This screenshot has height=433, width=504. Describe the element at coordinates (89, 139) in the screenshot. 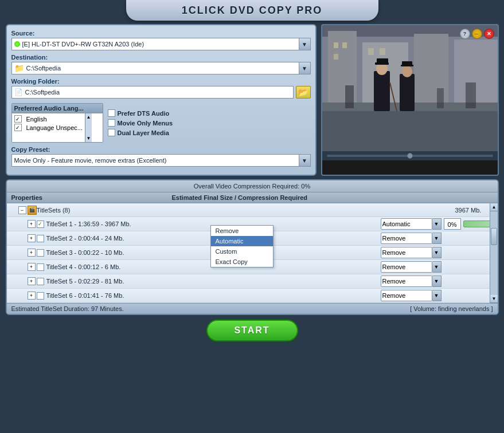

I see `audio-scroll-down: ▼` at that location.